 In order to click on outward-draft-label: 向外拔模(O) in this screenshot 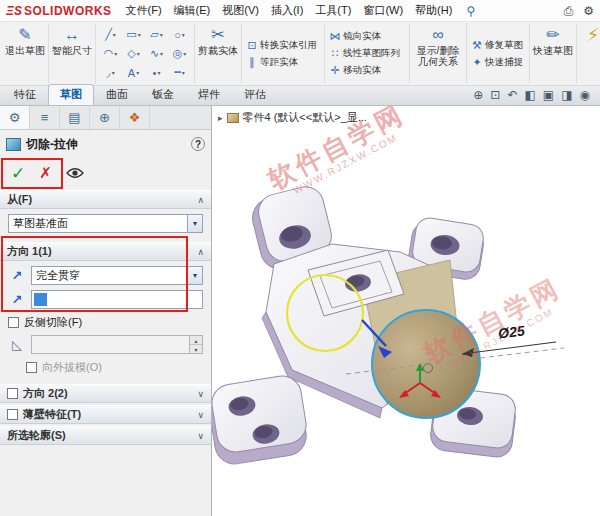, I will do `click(72, 368)`.